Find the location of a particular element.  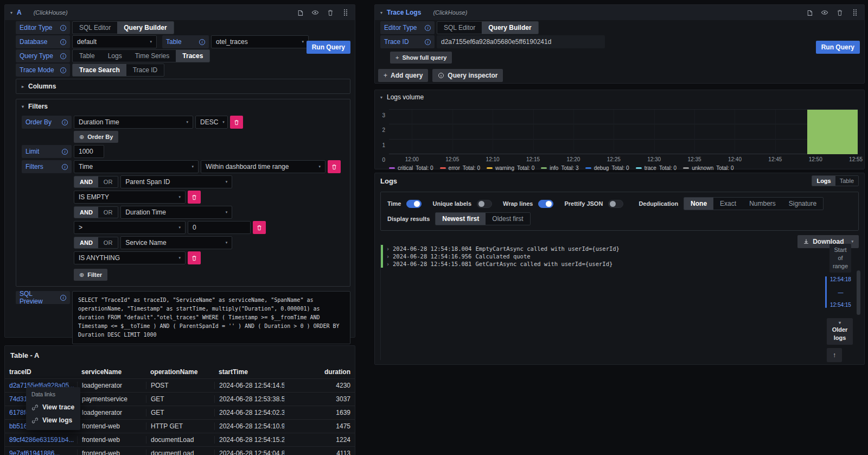

wrap-lines-toggle is located at coordinates (546, 204).